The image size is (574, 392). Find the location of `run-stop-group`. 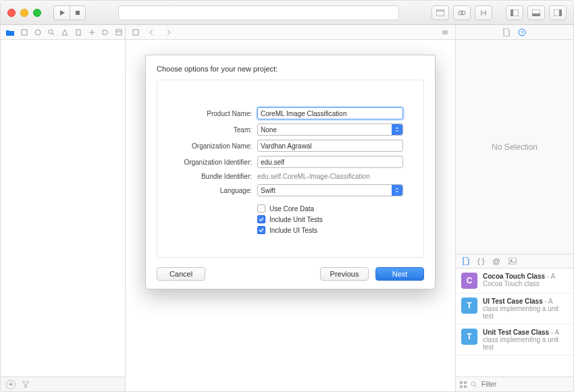

run-stop-group is located at coordinates (70, 13).